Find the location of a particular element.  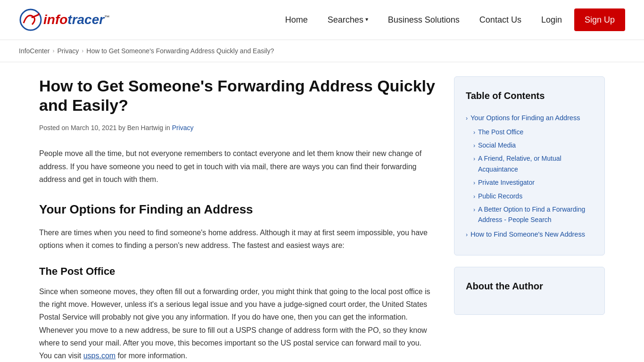

toc-chevron-icon: › is located at coordinates (467, 119).